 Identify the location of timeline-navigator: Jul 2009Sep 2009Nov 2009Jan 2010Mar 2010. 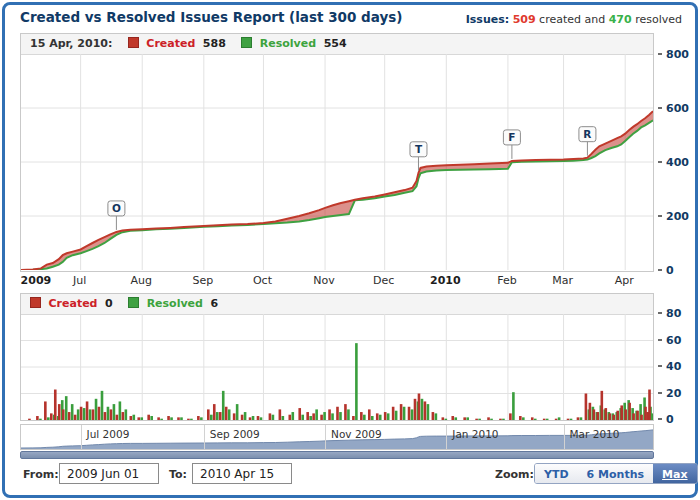
(337, 437).